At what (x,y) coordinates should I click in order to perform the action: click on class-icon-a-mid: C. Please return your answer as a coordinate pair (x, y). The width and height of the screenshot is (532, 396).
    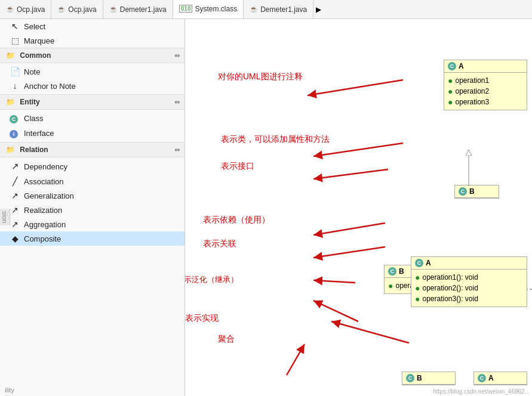
    Looking at the image, I should click on (419, 263).